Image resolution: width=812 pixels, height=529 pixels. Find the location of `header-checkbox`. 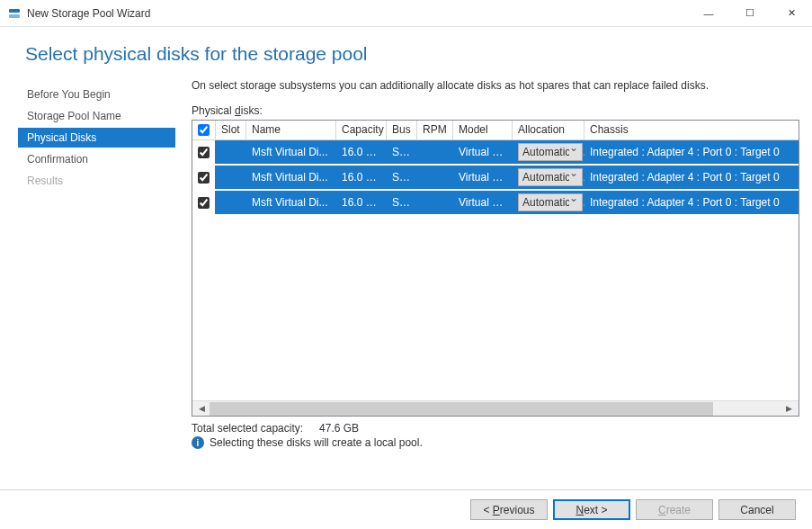

header-checkbox is located at coordinates (204, 130).